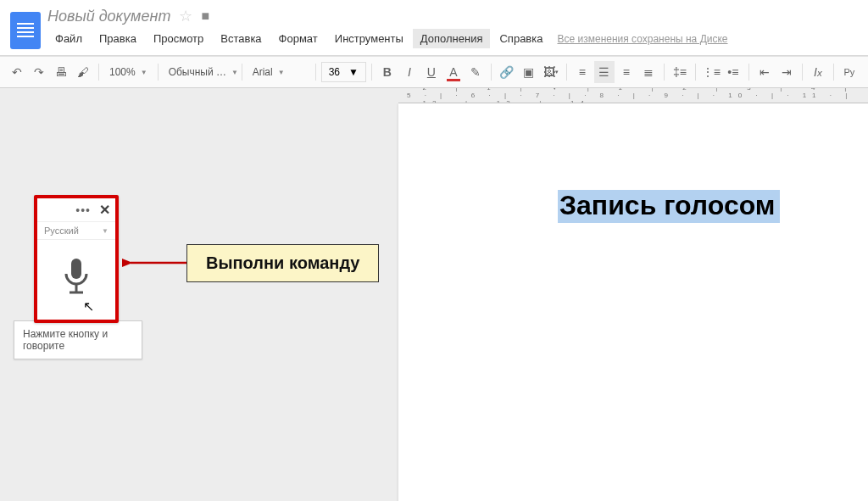 The height and width of the screenshot is (501, 868). Describe the element at coordinates (476, 72) in the screenshot. I see `highlight-button: ✎` at that location.